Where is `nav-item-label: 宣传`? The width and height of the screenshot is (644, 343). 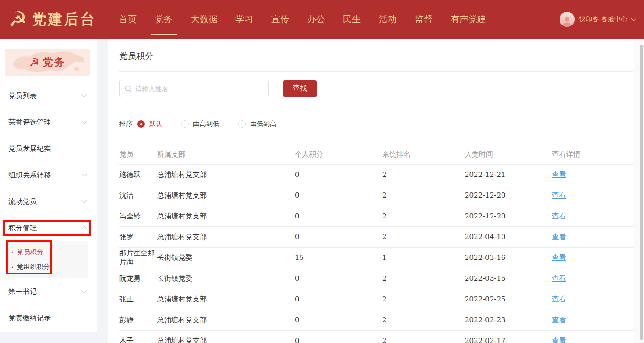 nav-item-label: 宣传 is located at coordinates (280, 19).